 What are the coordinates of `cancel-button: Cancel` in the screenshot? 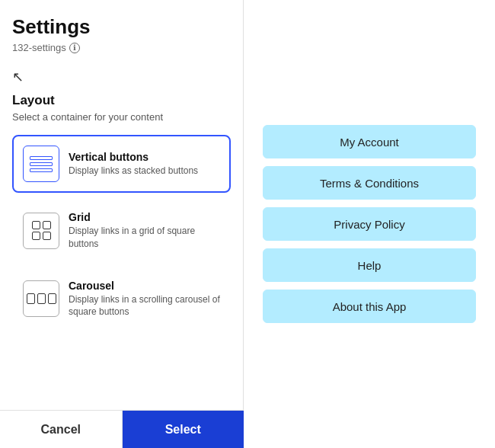 It's located at (61, 430).